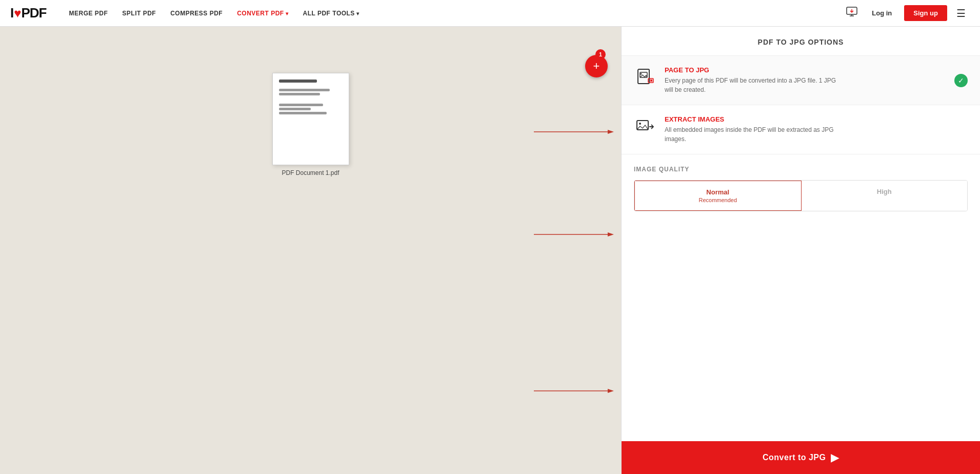 Image resolution: width=980 pixels, height=474 pixels. What do you see at coordinates (139, 13) in the screenshot?
I see `nav-split-pdf: SPLIT PDF` at bounding box center [139, 13].